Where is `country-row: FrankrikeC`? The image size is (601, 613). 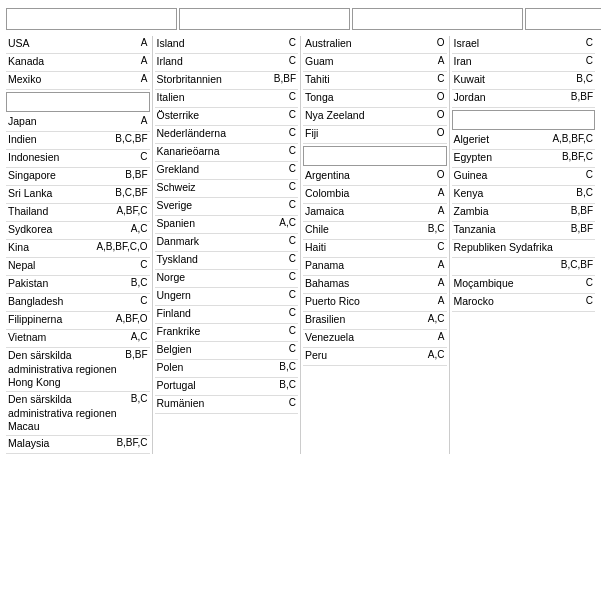
country-row: FrankrikeC is located at coordinates (227, 333).